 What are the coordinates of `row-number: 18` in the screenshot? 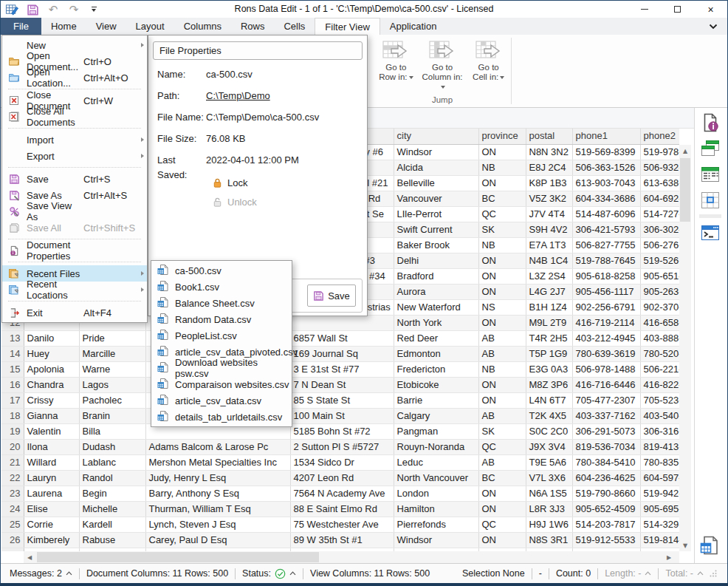 It's located at (13, 415).